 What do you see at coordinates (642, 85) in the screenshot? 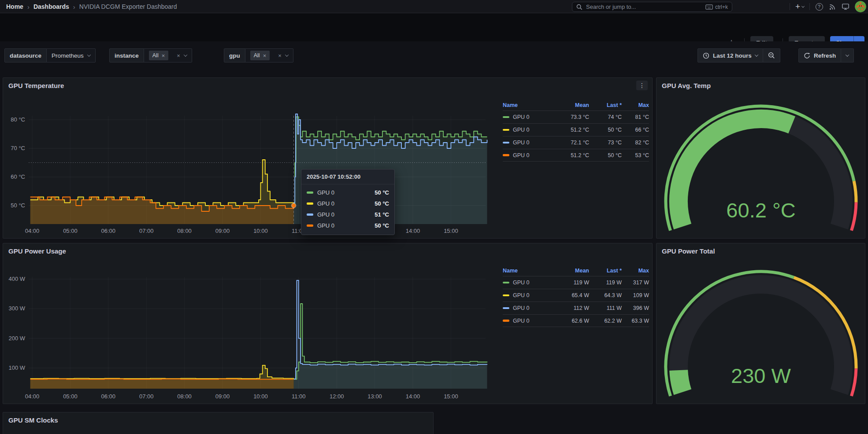
I see `panel-menu-button: ⋮` at bounding box center [642, 85].